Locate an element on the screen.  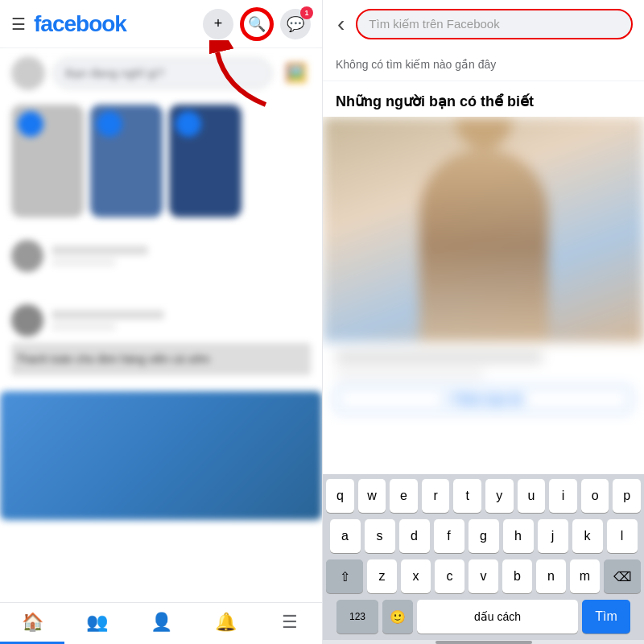
messenger-button: 💬 1 is located at coordinates (295, 24).